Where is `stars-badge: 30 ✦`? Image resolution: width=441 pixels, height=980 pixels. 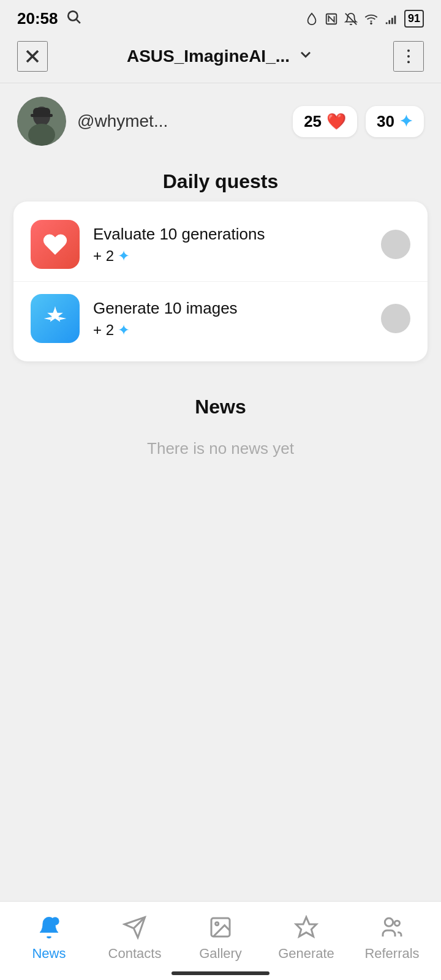
stars-badge: 30 ✦ is located at coordinates (394, 121).